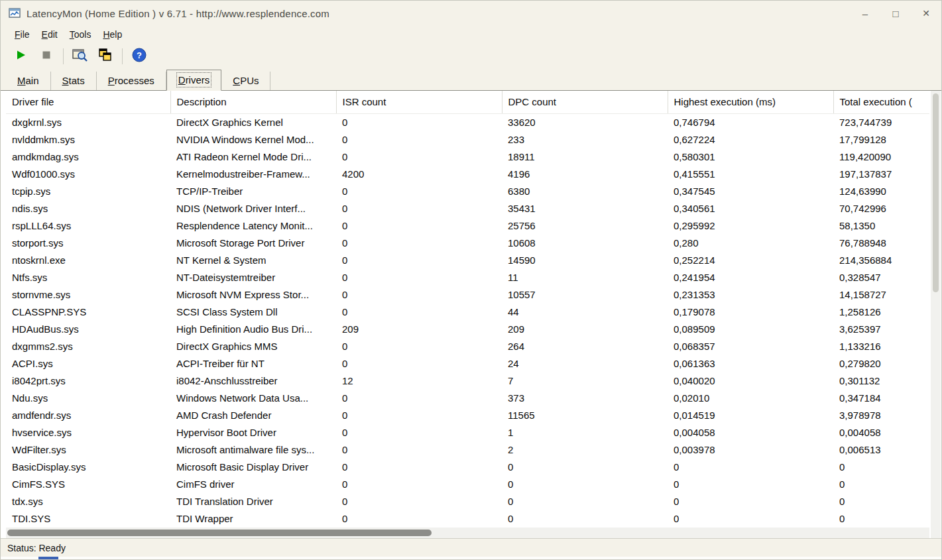 This screenshot has width=942, height=560. Describe the element at coordinates (468, 243) in the screenshot. I see `table-row: storport.sys Microsoft Storage Port Driv…` at that location.